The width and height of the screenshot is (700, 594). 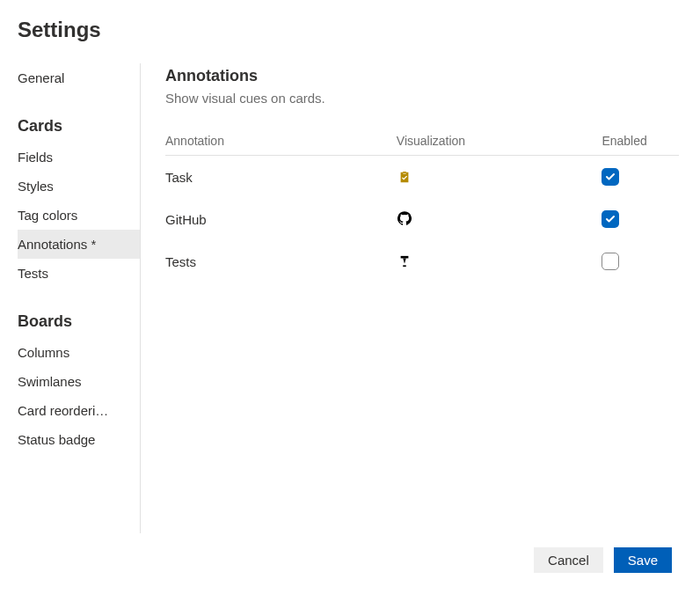 I want to click on sidebar-group-heading: Cards, so click(x=79, y=127).